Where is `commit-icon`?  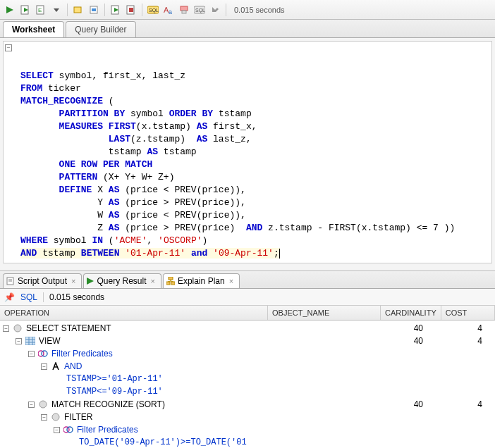
commit-icon is located at coordinates (94, 10).